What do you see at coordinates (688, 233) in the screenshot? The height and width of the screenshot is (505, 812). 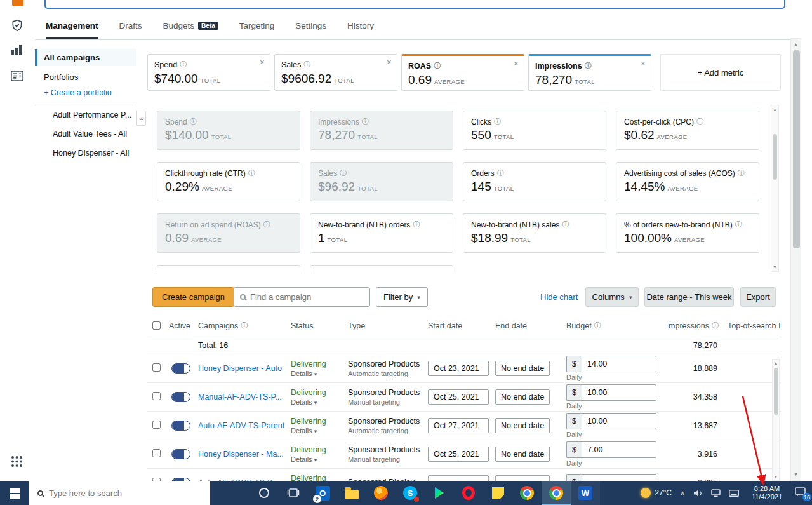 I see `metric-tile: % of orders new-to-brand (NTB)ⓘ 100.00%A…` at bounding box center [688, 233].